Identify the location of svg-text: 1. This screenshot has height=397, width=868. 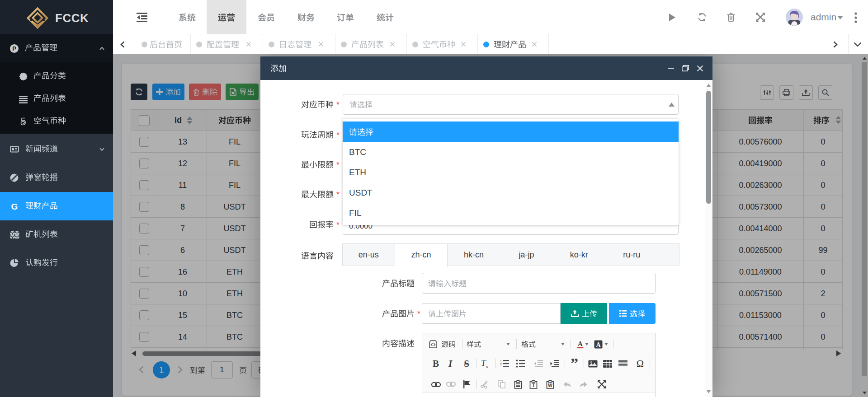
(501, 361).